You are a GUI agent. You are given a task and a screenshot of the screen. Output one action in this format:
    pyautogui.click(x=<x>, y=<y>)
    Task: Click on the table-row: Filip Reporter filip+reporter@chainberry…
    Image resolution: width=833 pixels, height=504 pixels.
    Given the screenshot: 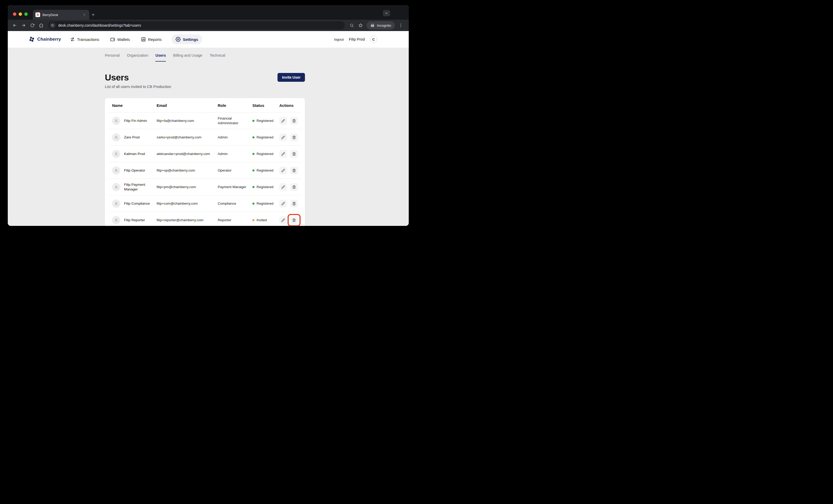 What is the action you would take?
    pyautogui.click(x=205, y=219)
    